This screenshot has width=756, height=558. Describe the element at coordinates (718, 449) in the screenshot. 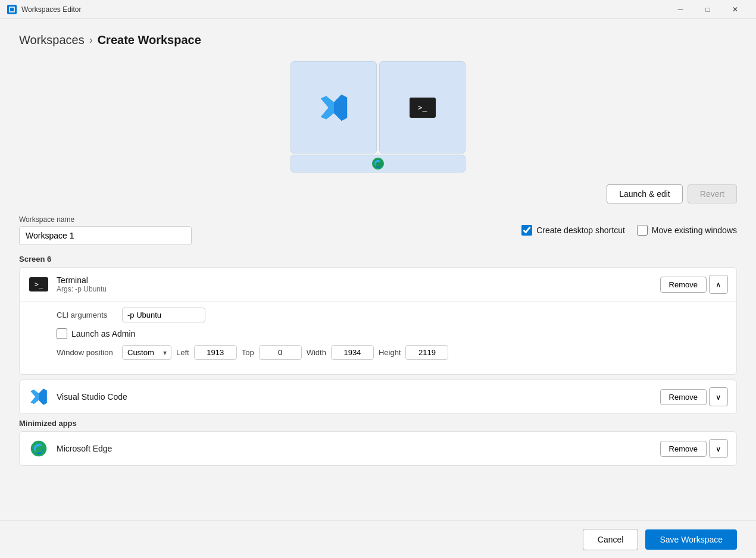

I see `edge-expand-button: ∨` at that location.